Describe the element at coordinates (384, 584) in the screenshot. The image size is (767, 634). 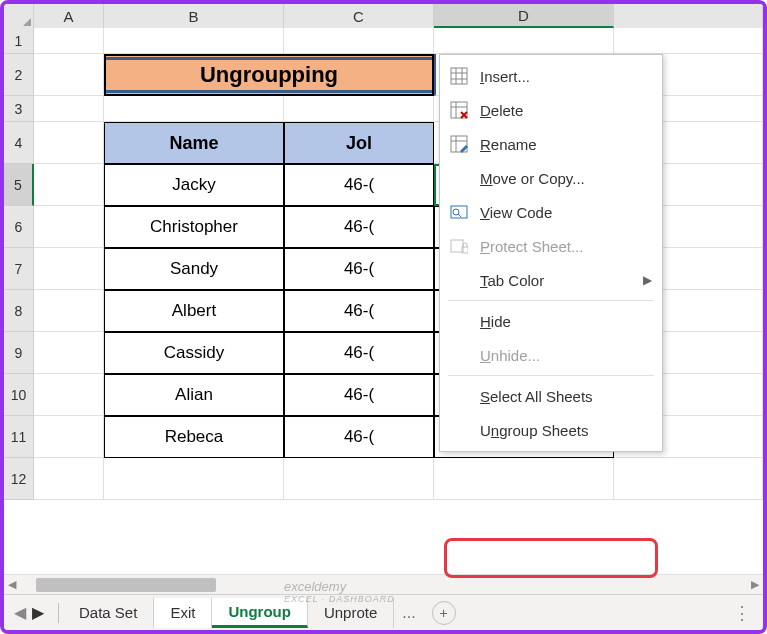
I see `horizontal-scrollbar: ◀ ▶` at that location.